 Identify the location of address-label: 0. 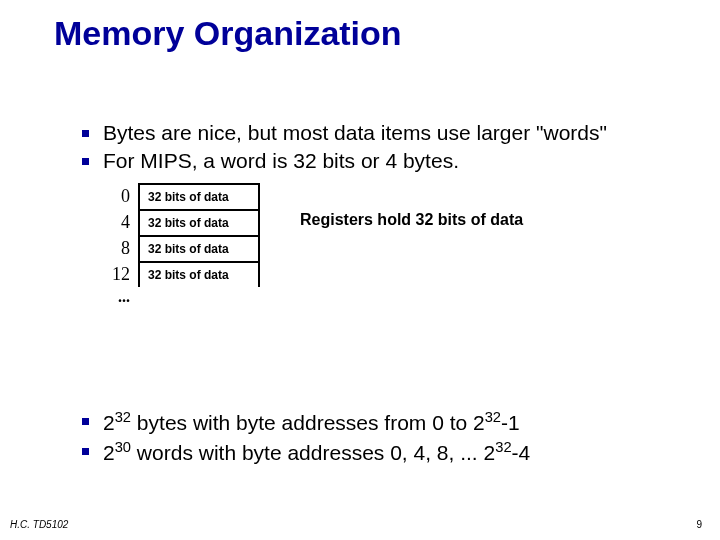
(123, 196).